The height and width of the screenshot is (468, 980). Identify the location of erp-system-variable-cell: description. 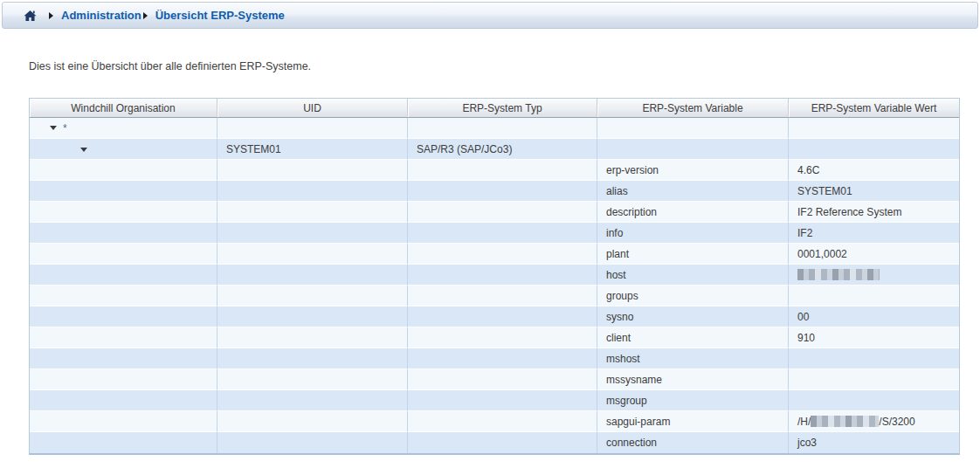
(694, 212).